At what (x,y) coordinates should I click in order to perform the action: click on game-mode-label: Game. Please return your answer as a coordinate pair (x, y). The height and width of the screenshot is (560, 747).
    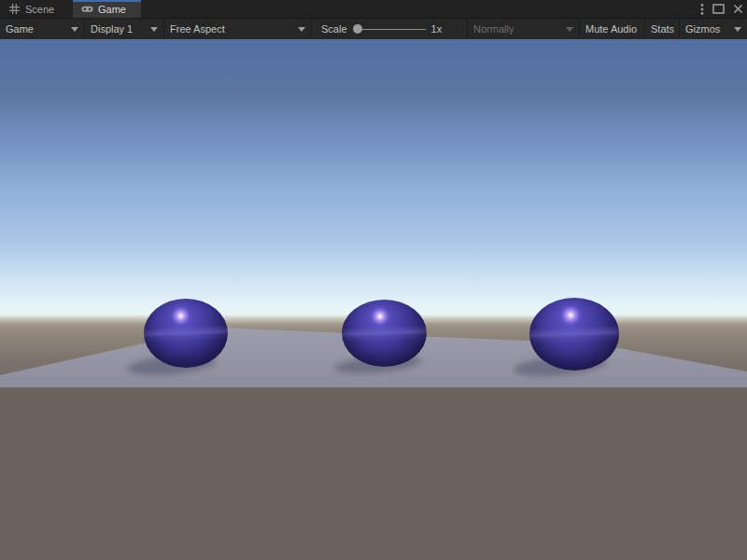
    Looking at the image, I should click on (20, 29).